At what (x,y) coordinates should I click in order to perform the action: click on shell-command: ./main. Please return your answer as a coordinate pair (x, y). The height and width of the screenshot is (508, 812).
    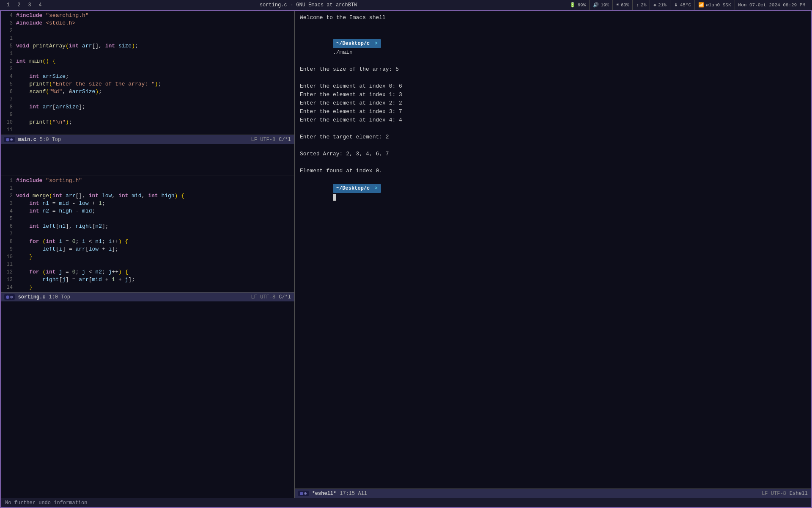
    Looking at the image, I should click on (343, 52).